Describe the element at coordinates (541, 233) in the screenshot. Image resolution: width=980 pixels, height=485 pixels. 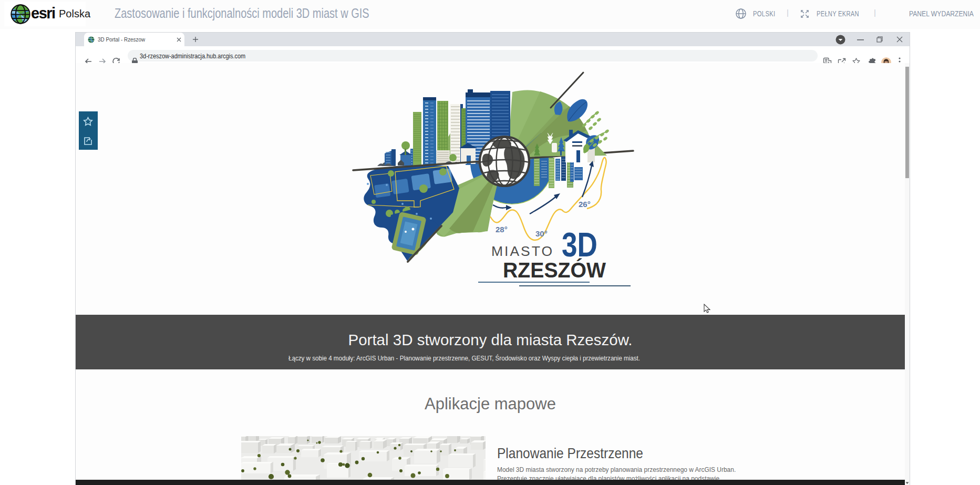
I see `svg-text: 30°` at that location.